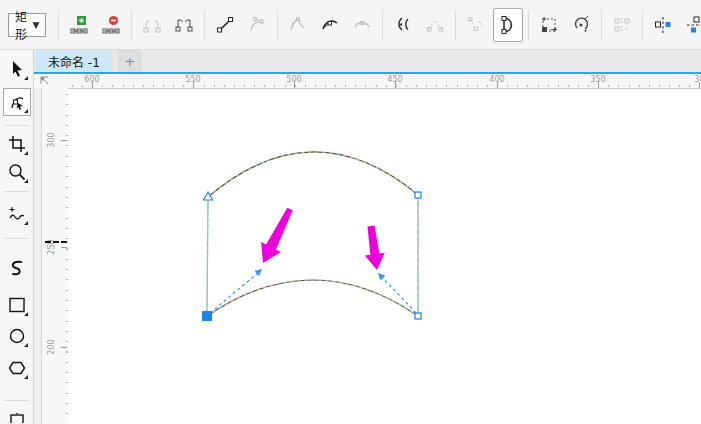  What do you see at coordinates (17, 418) in the screenshot?
I see `text-tool` at bounding box center [17, 418].